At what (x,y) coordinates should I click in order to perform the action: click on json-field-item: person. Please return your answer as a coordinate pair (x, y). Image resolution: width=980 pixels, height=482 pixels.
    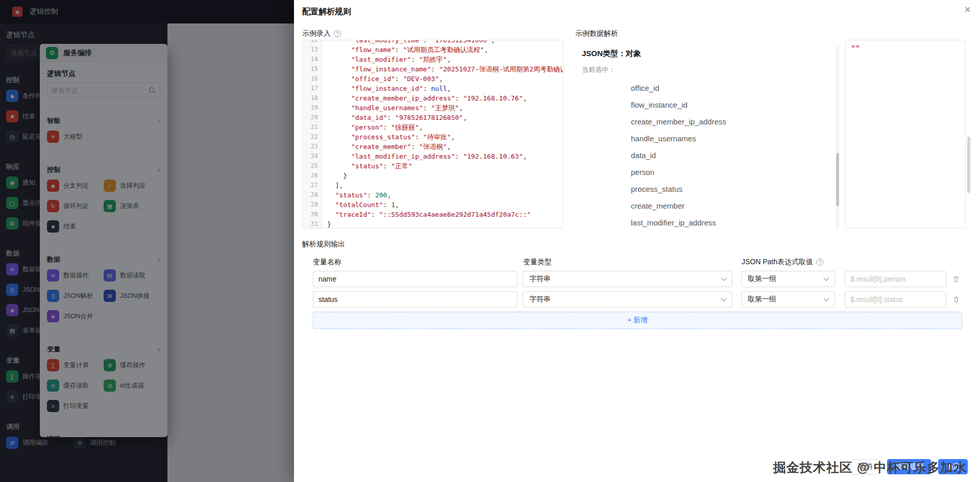
    Looking at the image, I should click on (707, 172).